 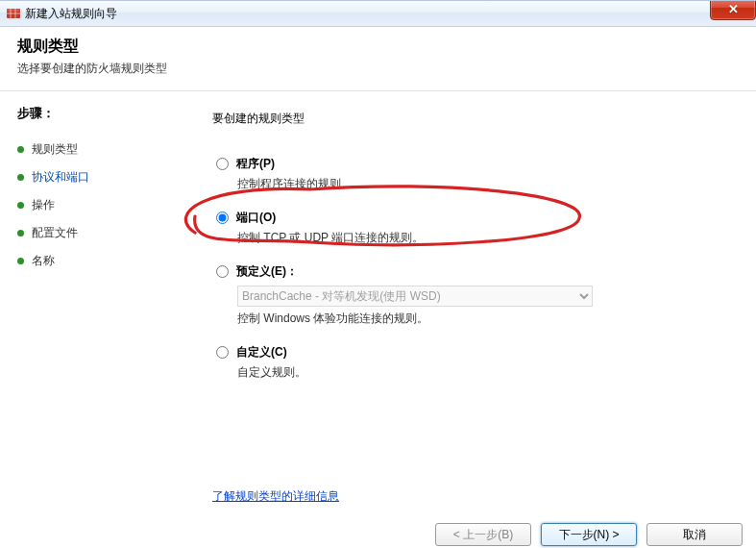 What do you see at coordinates (98, 177) in the screenshot?
I see `step-protocol-port: 协议和端口` at bounding box center [98, 177].